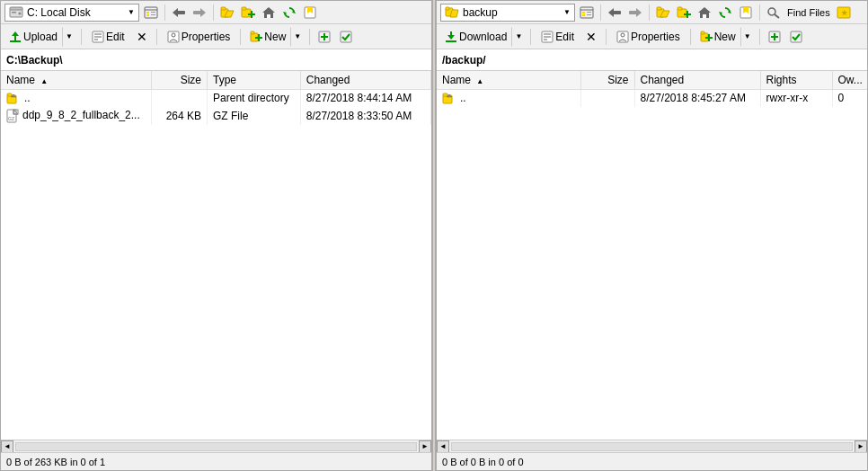 The width and height of the screenshot is (868, 471). I want to click on right-properties-btn: Properties, so click(649, 37).